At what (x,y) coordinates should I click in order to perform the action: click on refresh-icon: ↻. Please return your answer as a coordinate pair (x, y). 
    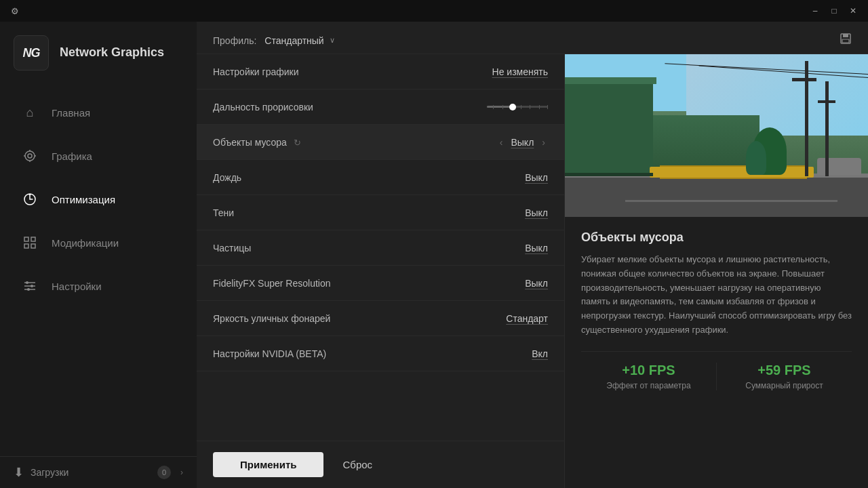
    Looking at the image, I should click on (297, 142).